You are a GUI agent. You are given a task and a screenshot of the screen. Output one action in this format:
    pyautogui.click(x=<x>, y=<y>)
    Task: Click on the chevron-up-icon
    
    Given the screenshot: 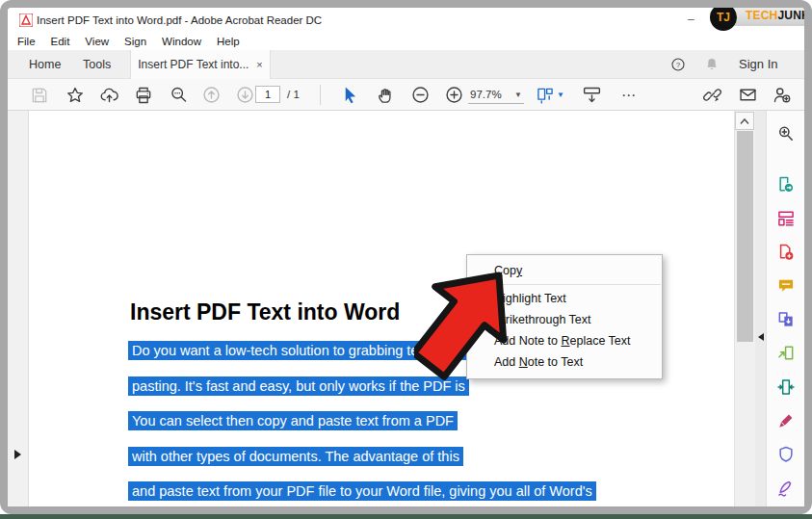 What is the action you would take?
    pyautogui.click(x=745, y=121)
    